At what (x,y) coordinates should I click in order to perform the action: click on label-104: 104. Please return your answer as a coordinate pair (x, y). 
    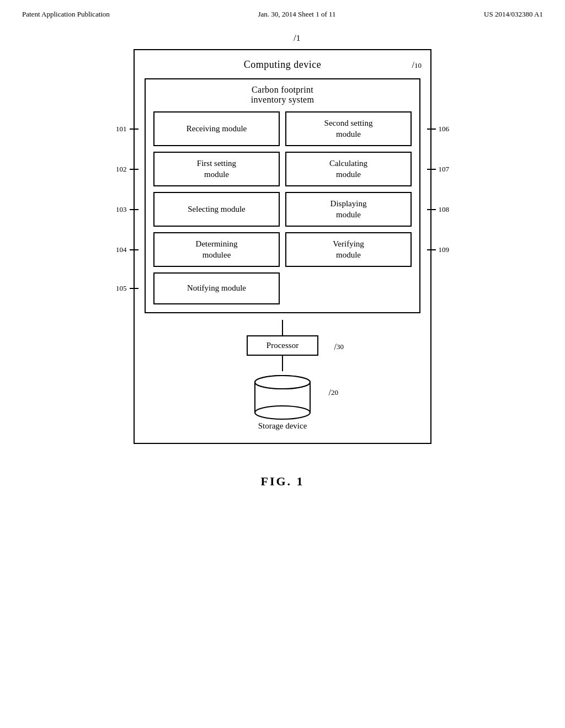
    Looking at the image, I should click on (127, 250).